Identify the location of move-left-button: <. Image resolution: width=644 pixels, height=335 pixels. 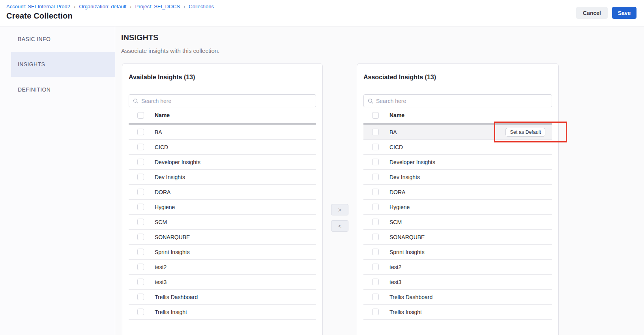
(340, 226).